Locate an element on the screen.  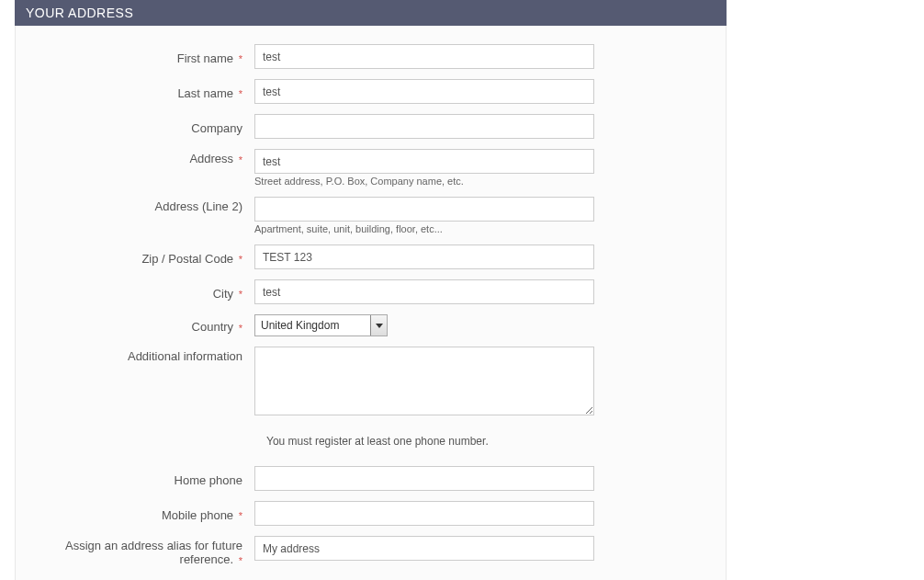
company-label: Company is located at coordinates (140, 127).